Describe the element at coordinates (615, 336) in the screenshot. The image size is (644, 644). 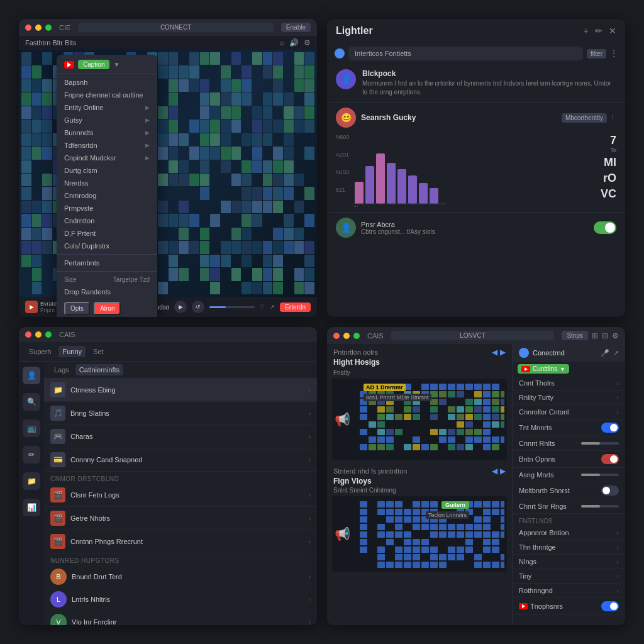
I see `settings-icon-bm: ⚙` at that location.